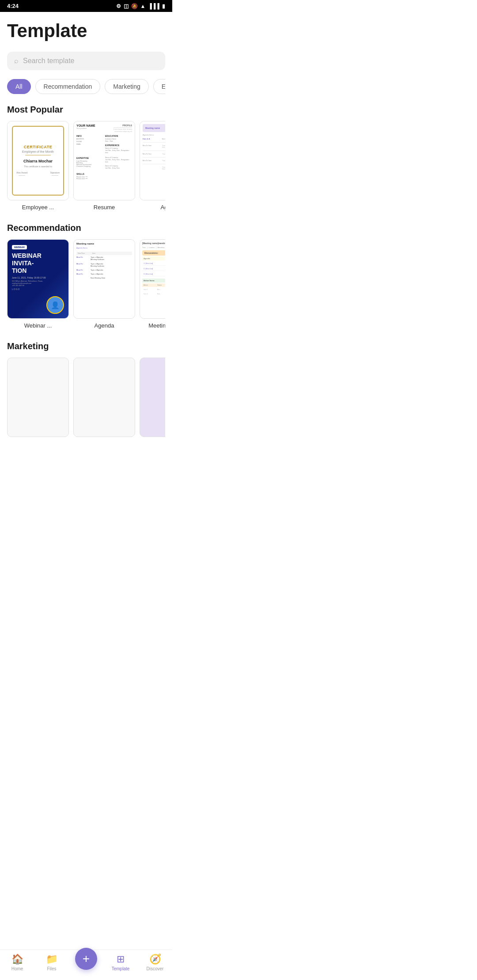 The width and height of the screenshot is (477, 980). I want to click on template-label-agenda: Agenda, so click(152, 207).